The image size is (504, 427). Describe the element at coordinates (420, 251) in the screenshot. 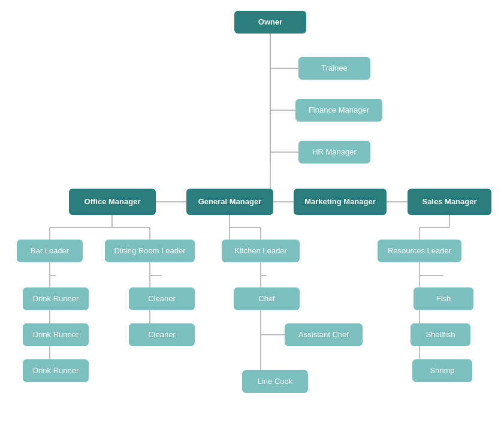

I see `node-resources_leader: Resources Leader` at that location.